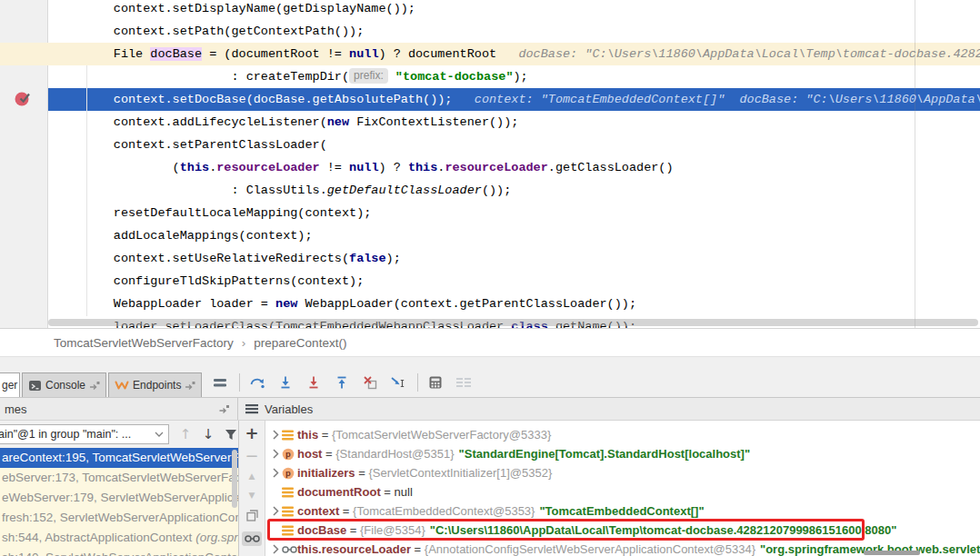 The height and width of the screenshot is (556, 980). I want to click on variable-row: phost = {StandardHost@5351}"StandardEngi…, so click(624, 454).